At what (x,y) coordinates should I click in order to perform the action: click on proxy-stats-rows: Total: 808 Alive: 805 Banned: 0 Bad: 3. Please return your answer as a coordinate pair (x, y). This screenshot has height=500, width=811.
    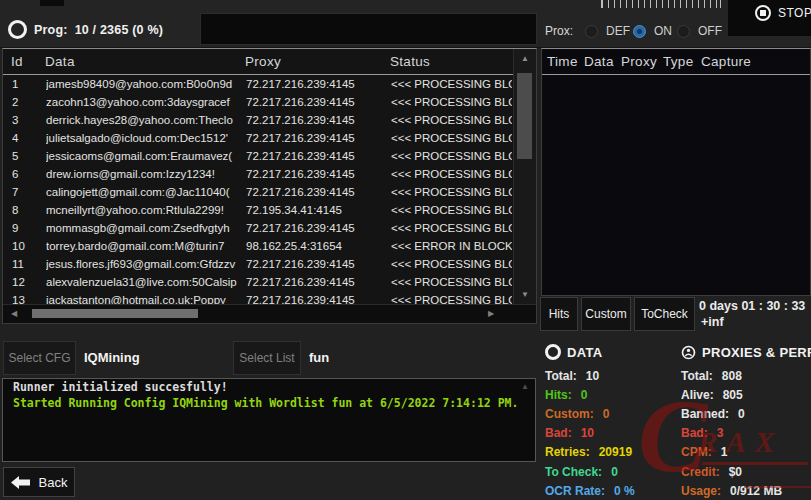
    Looking at the image, I should click on (746, 433).